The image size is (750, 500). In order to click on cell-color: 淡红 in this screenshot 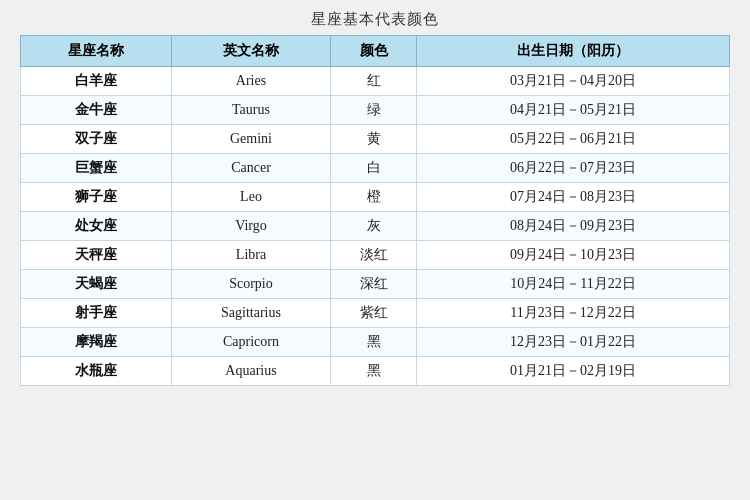, I will do `click(374, 256)`.